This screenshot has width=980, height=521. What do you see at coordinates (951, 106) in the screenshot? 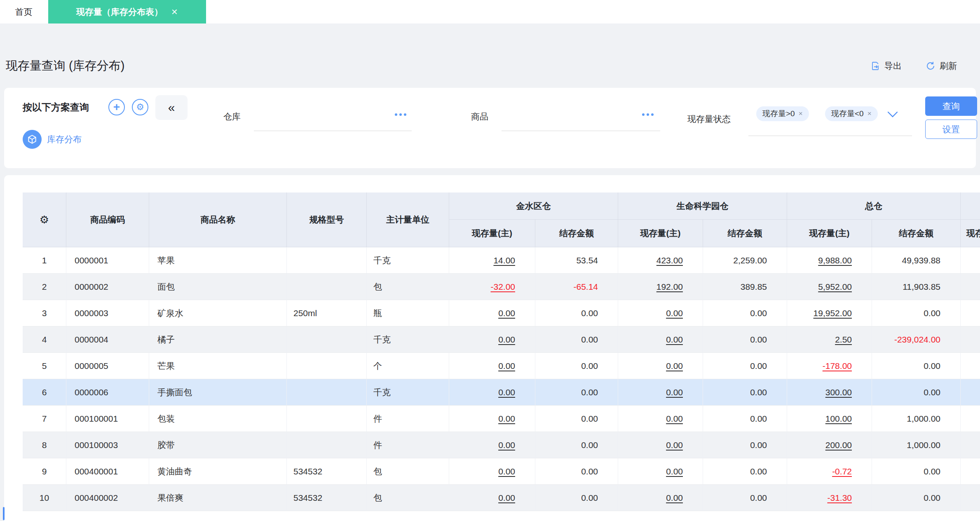
I see `query-button: 查询` at bounding box center [951, 106].